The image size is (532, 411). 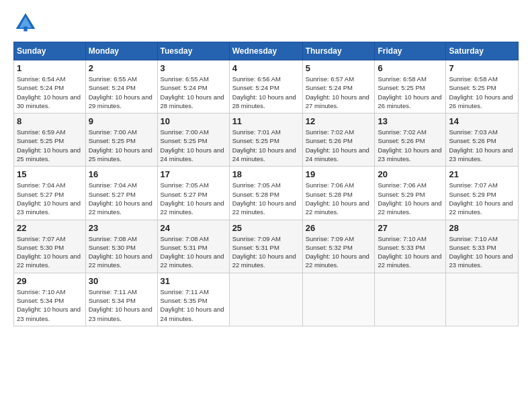 What do you see at coordinates (122, 253) in the screenshot?
I see `day-info: Sunrise: 7:08 AMSunset: 5:30 PMDaylight:…` at bounding box center [122, 253].